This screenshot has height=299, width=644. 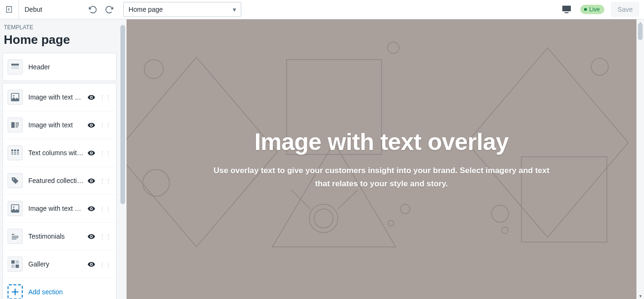 I want to click on undo-button, so click(x=93, y=9).